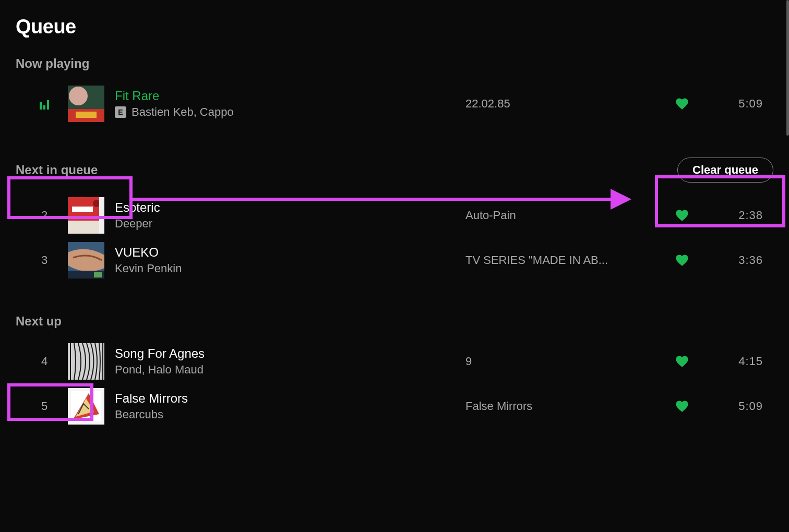  What do you see at coordinates (559, 104) in the screenshot?
I see `track-album: 22.02.85` at bounding box center [559, 104].